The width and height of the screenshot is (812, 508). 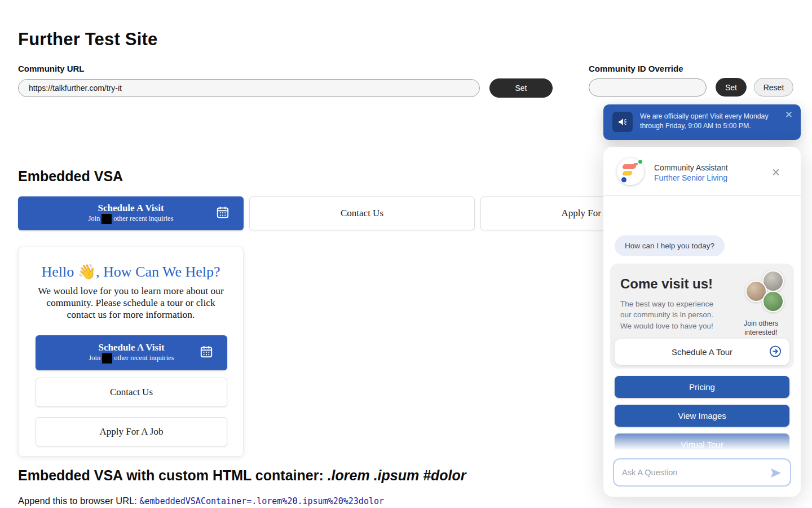 I want to click on logo-blue-dot, so click(x=624, y=179).